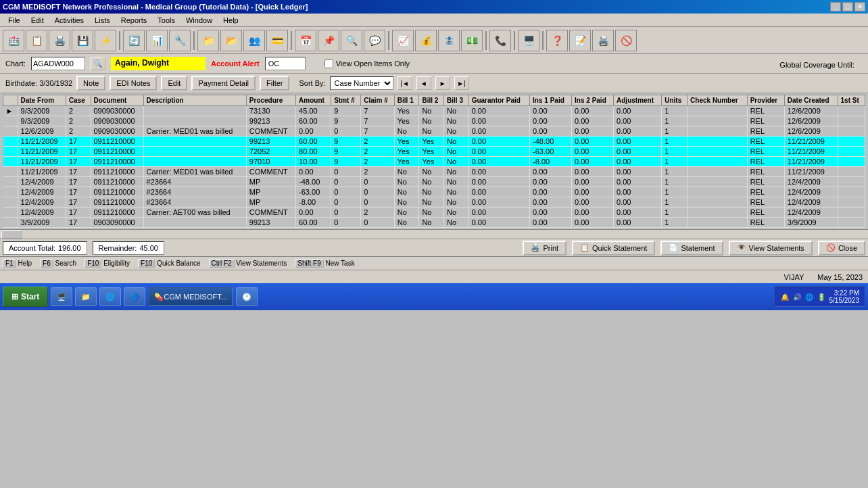 The height and width of the screenshot is (488, 868). I want to click on toolbar-btn-20: 💵, so click(472, 41).